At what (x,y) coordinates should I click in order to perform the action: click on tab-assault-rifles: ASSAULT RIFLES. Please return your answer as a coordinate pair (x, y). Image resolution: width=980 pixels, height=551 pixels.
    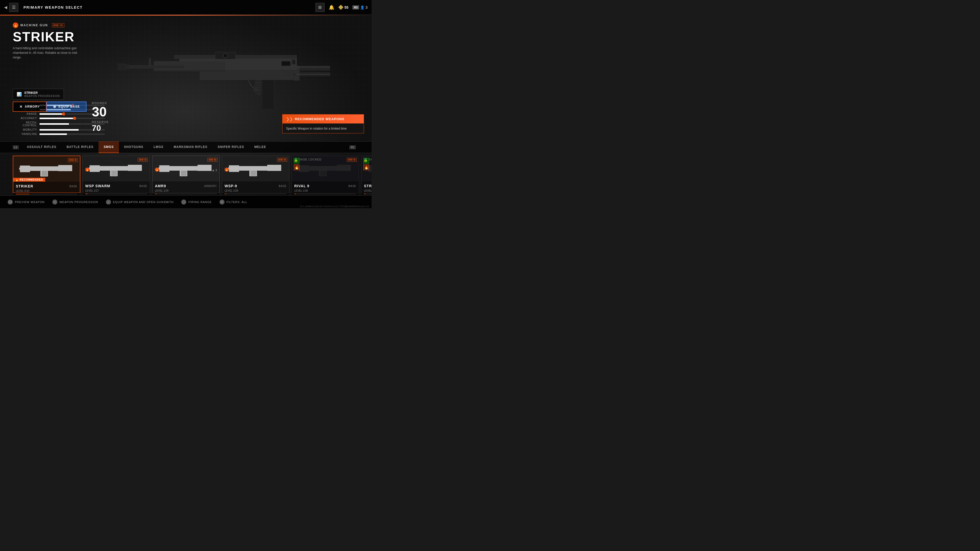
    Looking at the image, I should click on (42, 147).